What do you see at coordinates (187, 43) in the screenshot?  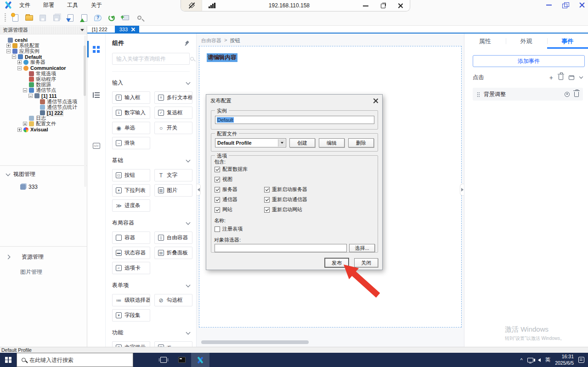 I see `pin-icon` at bounding box center [187, 43].